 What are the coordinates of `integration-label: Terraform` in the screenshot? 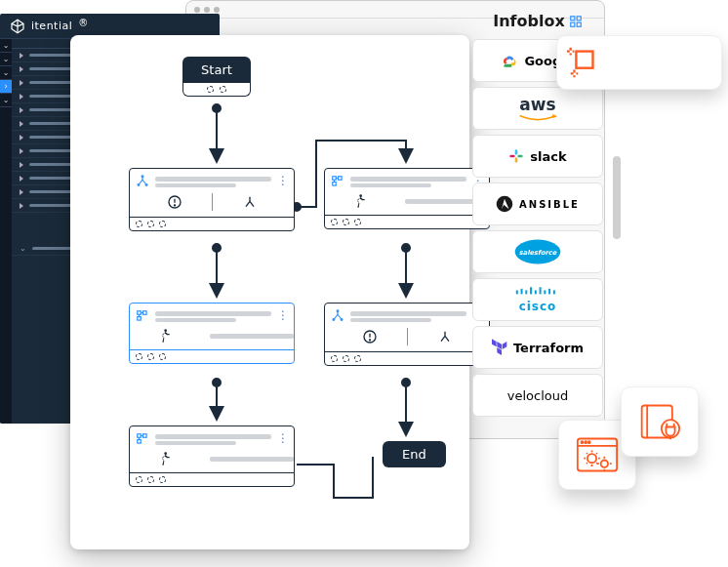 It's located at (548, 347).